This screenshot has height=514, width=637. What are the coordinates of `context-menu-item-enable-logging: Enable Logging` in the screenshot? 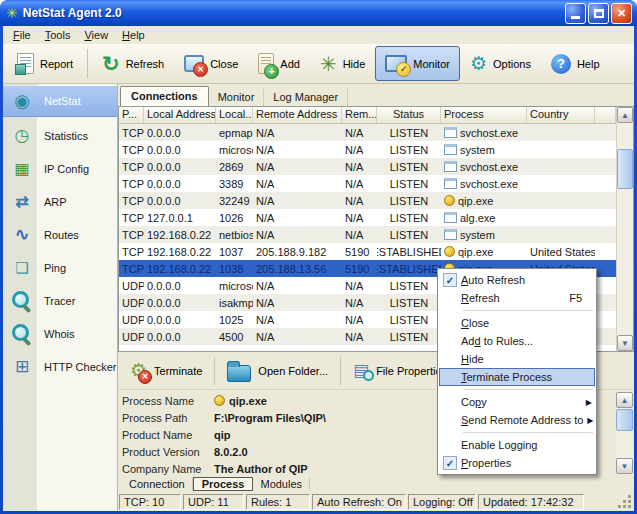 It's located at (517, 445).